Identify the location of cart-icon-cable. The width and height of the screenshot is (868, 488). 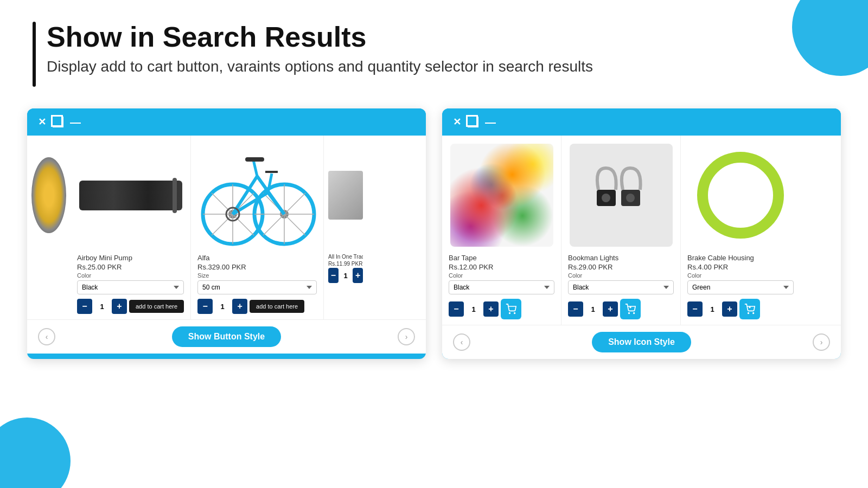
(750, 309).